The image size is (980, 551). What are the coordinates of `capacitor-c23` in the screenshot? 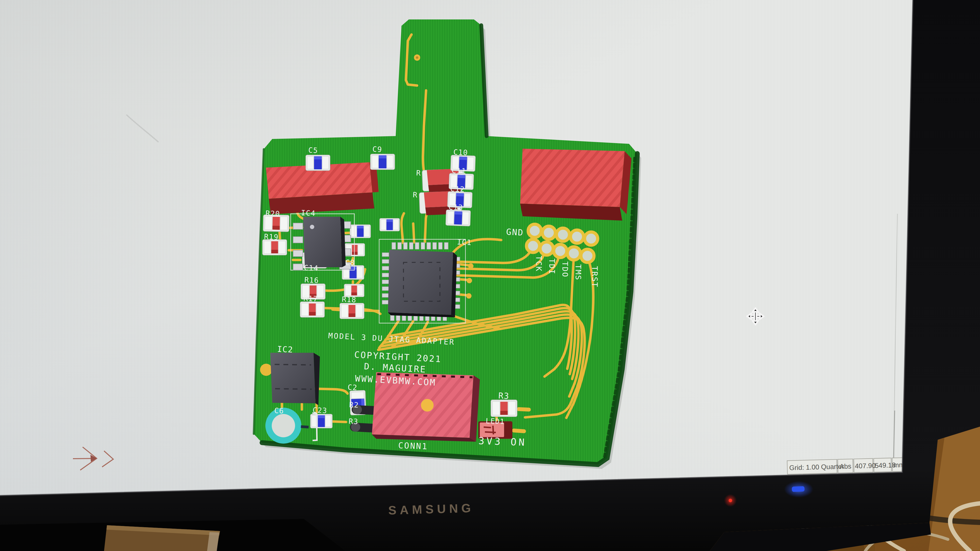 It's located at (321, 421).